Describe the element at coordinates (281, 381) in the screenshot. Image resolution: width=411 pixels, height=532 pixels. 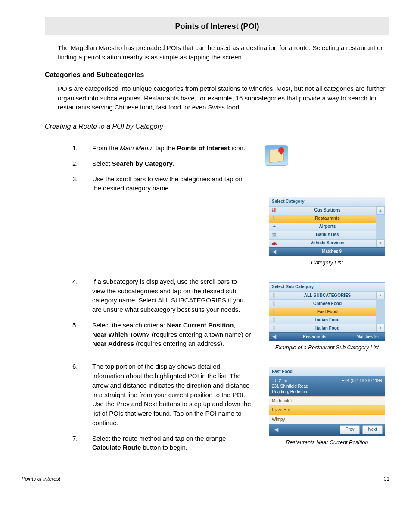
I see `poi-distance: 5.2 mi` at that location.